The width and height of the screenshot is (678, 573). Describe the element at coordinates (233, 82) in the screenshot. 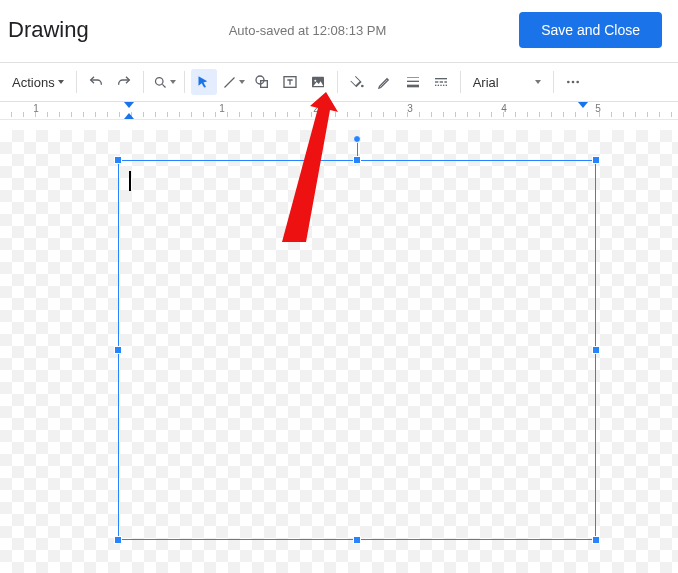

I see `line-tool-button` at that location.